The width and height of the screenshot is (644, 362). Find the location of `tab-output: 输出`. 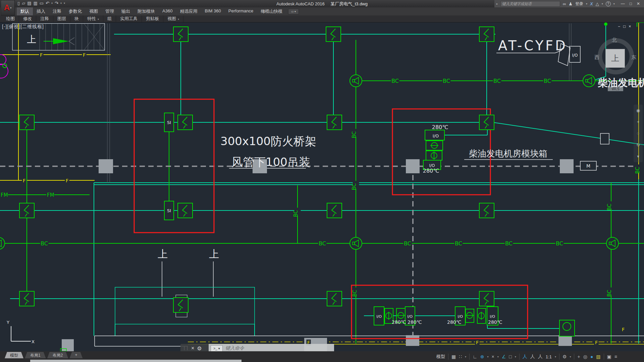

tab-output: 输出 is located at coordinates (126, 11).